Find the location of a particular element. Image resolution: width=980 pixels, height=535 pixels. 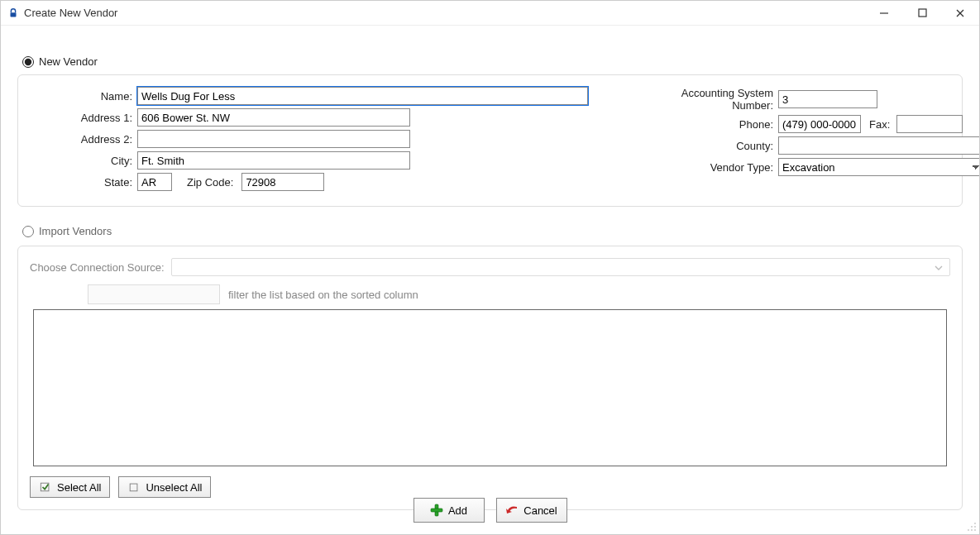

phone-label: Phone: is located at coordinates (708, 124).